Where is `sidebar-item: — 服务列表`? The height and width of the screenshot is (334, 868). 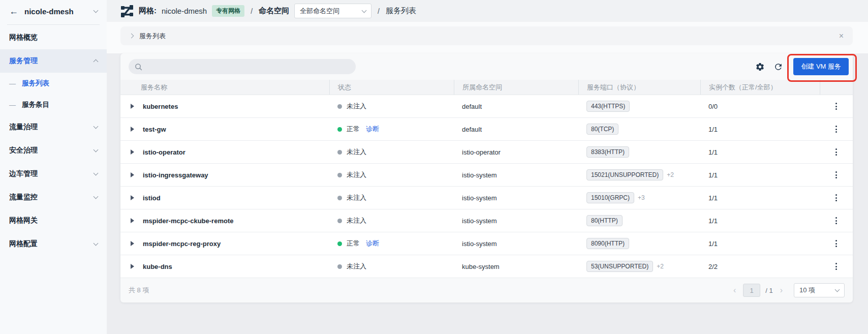
sidebar-item: — 服务列表 is located at coordinates (53, 83).